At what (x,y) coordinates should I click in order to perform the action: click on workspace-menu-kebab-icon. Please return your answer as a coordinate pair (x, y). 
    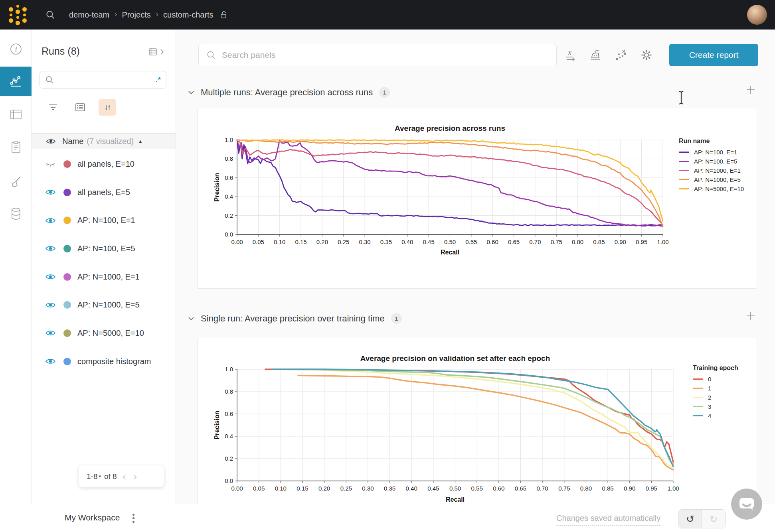
    Looking at the image, I should click on (133, 518).